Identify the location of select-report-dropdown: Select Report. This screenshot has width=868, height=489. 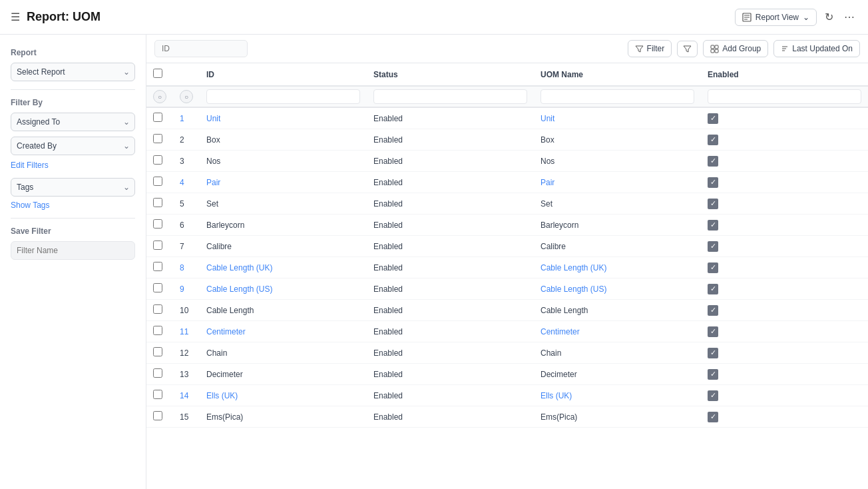
(73, 72).